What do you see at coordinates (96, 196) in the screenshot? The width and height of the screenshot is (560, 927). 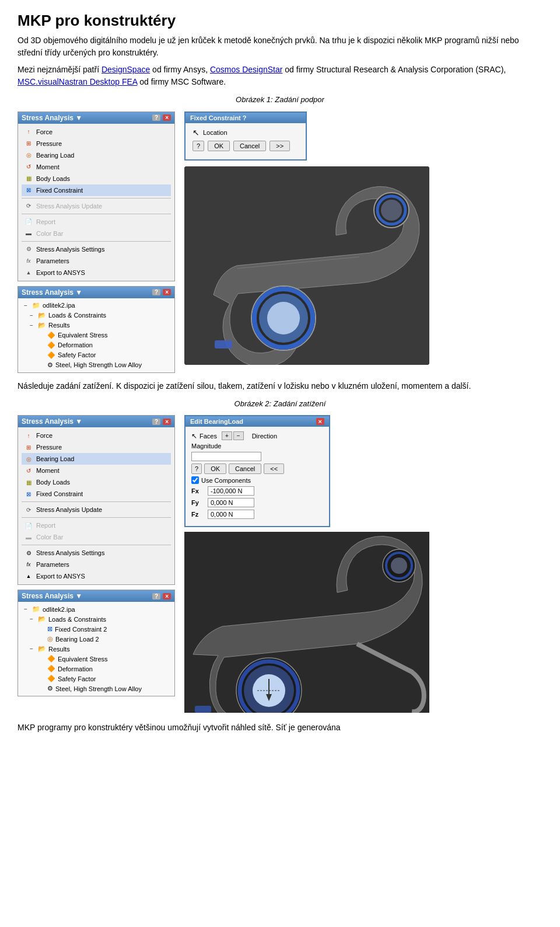 I see `stress-analysis-panel-1: Stress Analysis ▼ ? × ↑ Force ⊞ P` at bounding box center [96, 196].